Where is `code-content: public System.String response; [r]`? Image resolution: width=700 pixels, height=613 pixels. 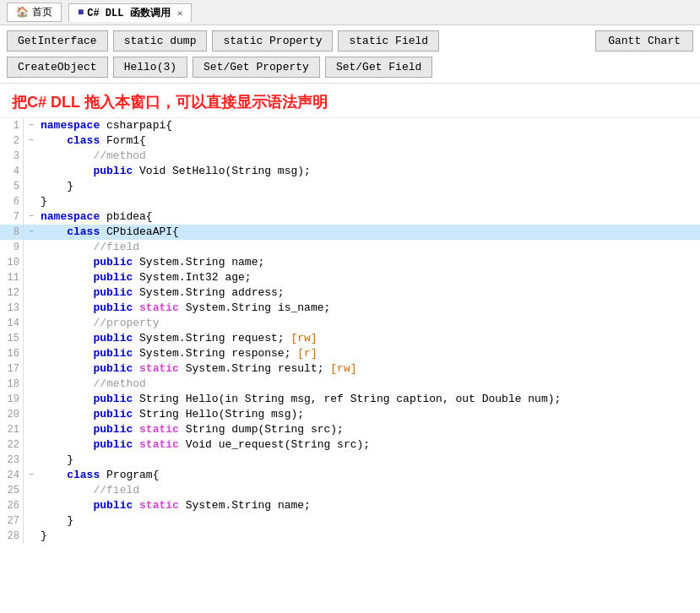 code-content: public System.String response; [r] is located at coordinates (177, 354).